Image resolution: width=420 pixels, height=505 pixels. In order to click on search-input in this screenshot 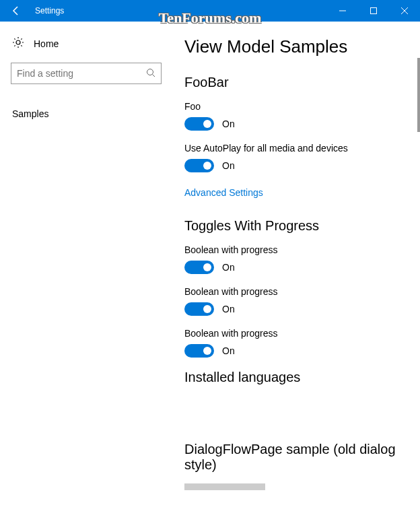, I will do `click(81, 73)`.